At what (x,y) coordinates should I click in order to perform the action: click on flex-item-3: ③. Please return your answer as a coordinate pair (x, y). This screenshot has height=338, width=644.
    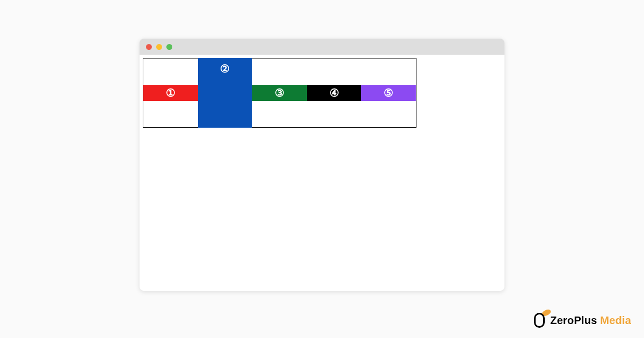
    Looking at the image, I should click on (280, 93).